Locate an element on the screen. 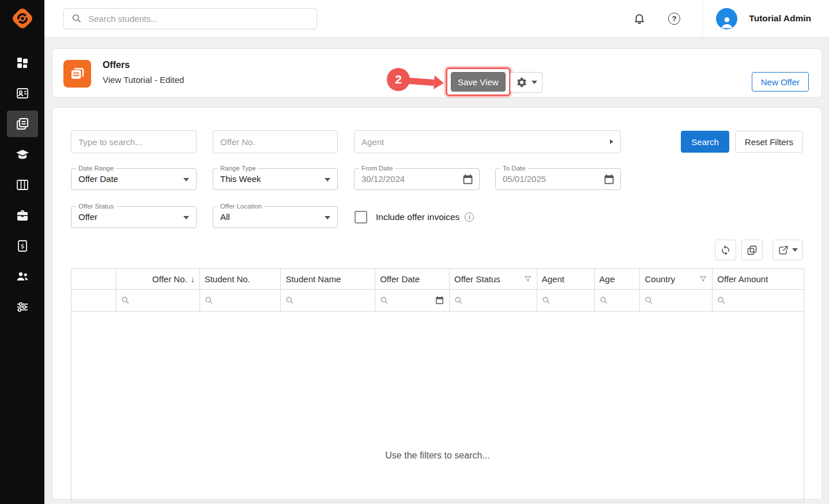 Image resolution: width=829 pixels, height=504 pixels. grid-header-country: Country is located at coordinates (676, 279).